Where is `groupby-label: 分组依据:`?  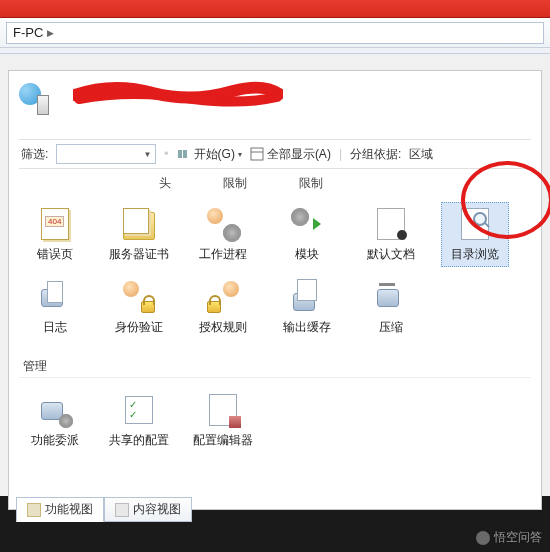
groupby-label: 分组依据: is located at coordinates (376, 154).